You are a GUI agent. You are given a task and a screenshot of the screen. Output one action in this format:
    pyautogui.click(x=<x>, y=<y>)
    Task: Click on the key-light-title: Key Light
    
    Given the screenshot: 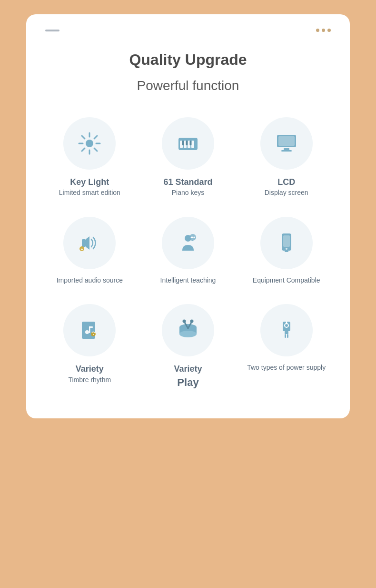 What is the action you would take?
    pyautogui.click(x=89, y=182)
    